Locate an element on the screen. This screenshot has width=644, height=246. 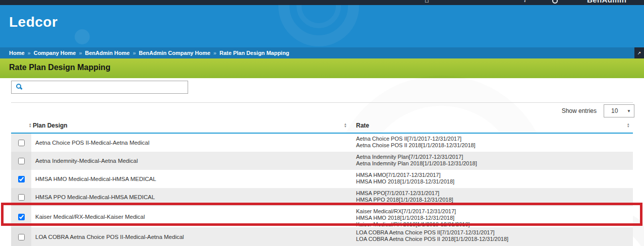
search-icon is located at coordinates (19, 86).